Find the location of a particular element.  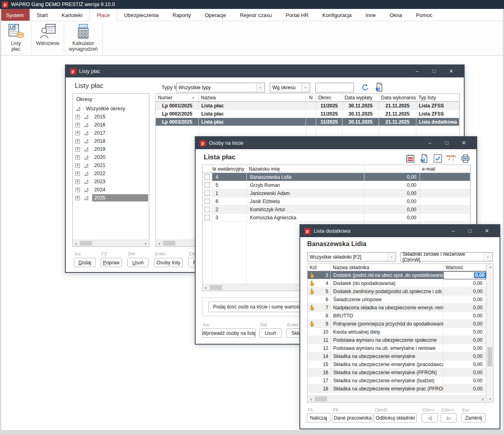

scroll-down-icon: › is located at coordinates (490, 399).